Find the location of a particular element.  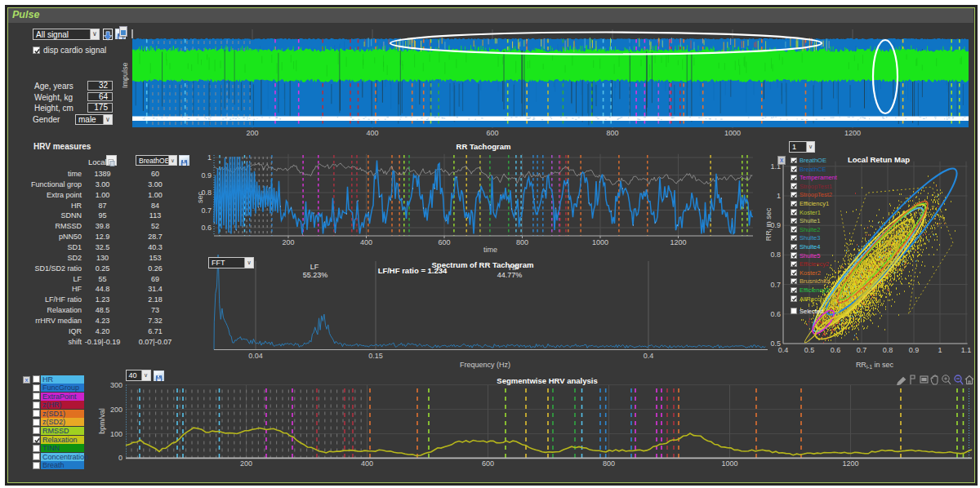

svg-text: RR Tachogram is located at coordinates (483, 147).